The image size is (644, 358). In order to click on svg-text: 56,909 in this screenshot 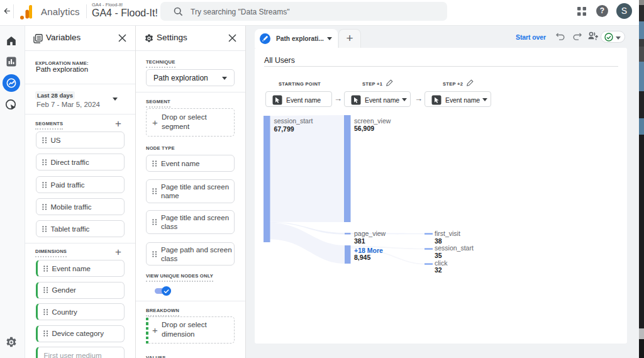, I will do `click(364, 128)`.